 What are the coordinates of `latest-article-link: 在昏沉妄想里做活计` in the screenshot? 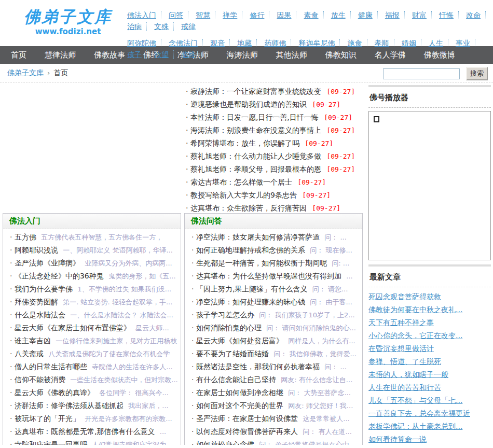 It's located at (401, 348).